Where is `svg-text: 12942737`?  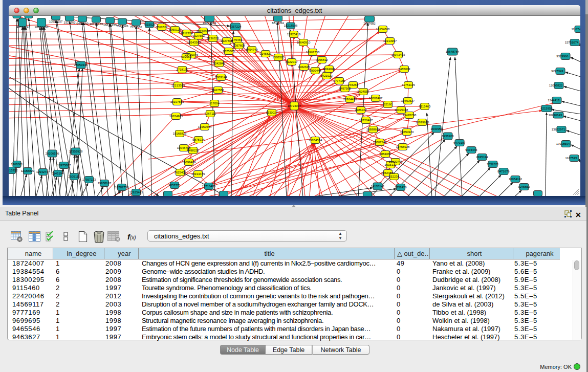
svg-text: 12942737 is located at coordinates (43, 172).